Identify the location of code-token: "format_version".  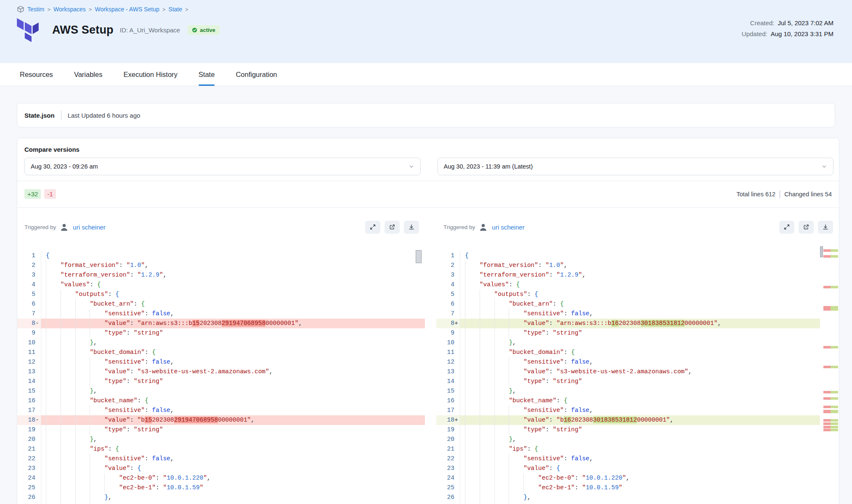
(90, 265).